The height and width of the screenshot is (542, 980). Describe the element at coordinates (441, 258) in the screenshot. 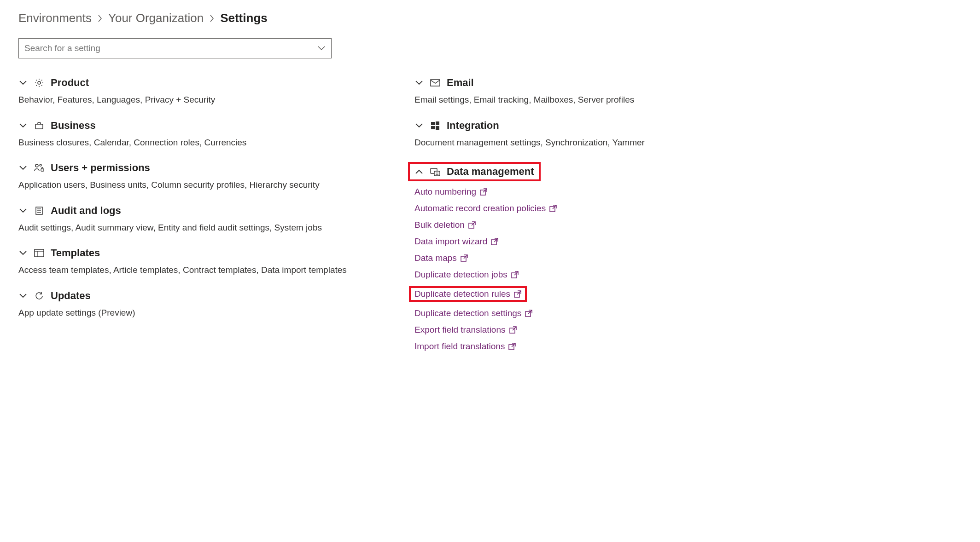

I see `link-data-maps: Data maps` at that location.